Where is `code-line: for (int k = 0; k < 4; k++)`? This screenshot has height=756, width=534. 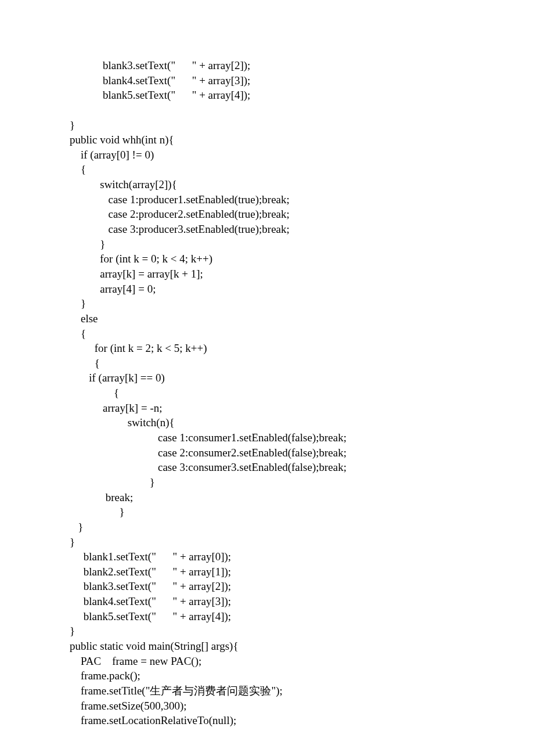
code-line: for (int k = 0; k < 4; k++) is located at coordinates (141, 259).